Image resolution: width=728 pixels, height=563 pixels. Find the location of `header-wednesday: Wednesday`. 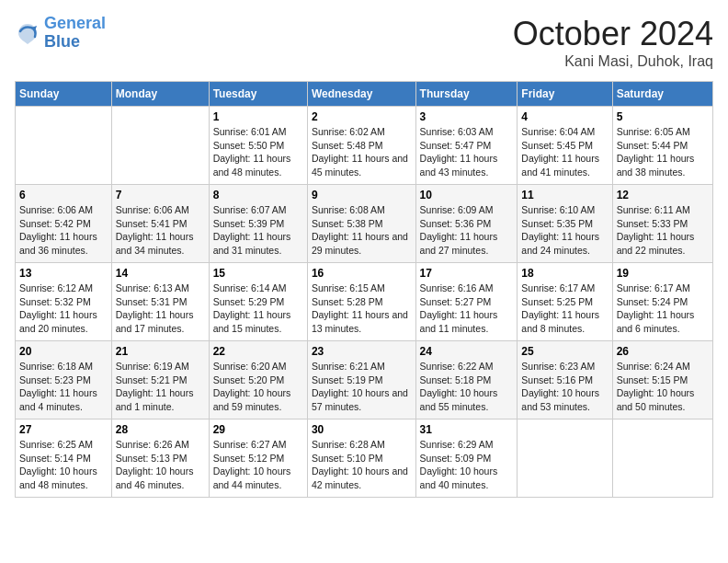

header-wednesday: Wednesday is located at coordinates (361, 94).